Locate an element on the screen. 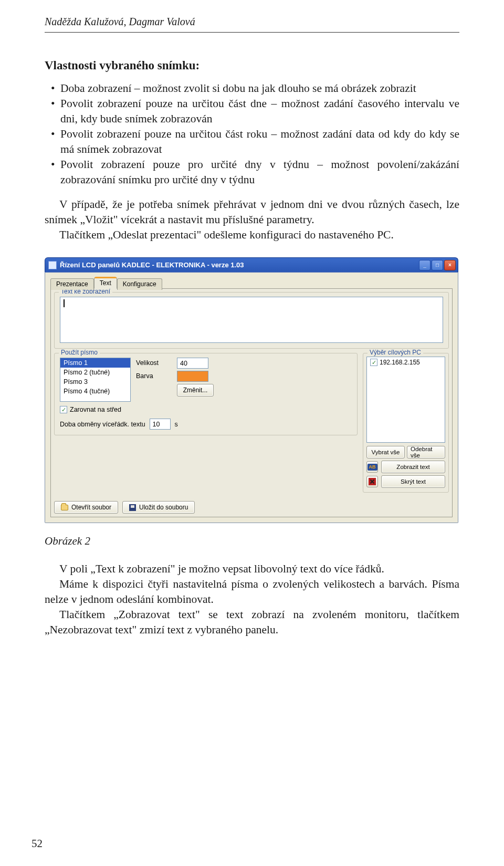 The width and height of the screenshot is (504, 866). tab-bar: Prezentace Text Konfigurace is located at coordinates (251, 283).